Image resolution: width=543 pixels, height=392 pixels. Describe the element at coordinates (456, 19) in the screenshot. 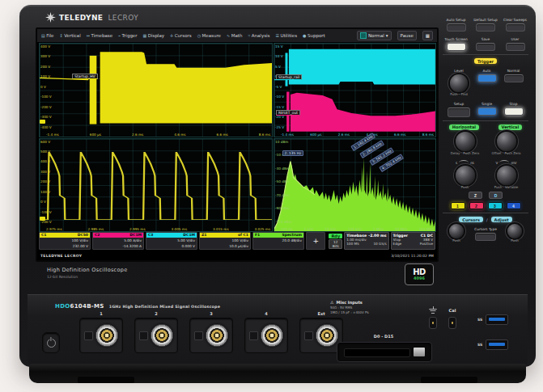

I see `panel-button-label: Auto Setup` at that location.